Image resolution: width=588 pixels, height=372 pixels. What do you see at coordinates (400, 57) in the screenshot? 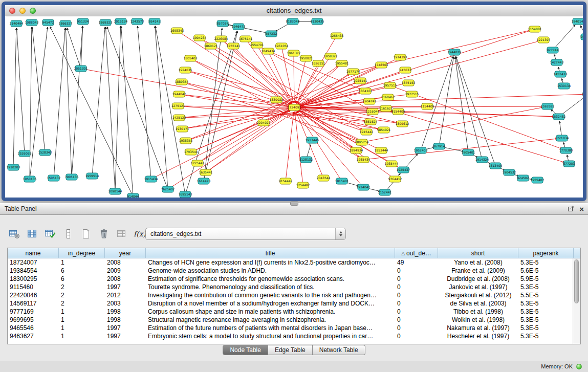
I see `graph-node: 1974393` at bounding box center [400, 57].